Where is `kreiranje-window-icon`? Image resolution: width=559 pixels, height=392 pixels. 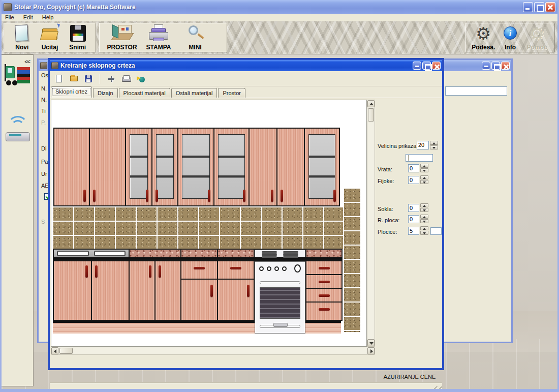 kreiranje-window-icon is located at coordinates (55, 66).